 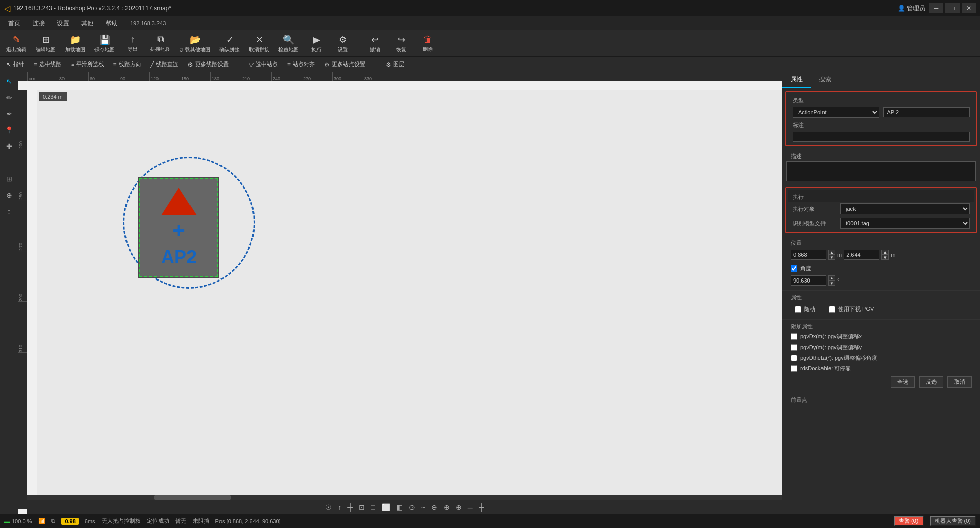 What do you see at coordinates (808, 281) in the screenshot?
I see `angle-input` at bounding box center [808, 281].